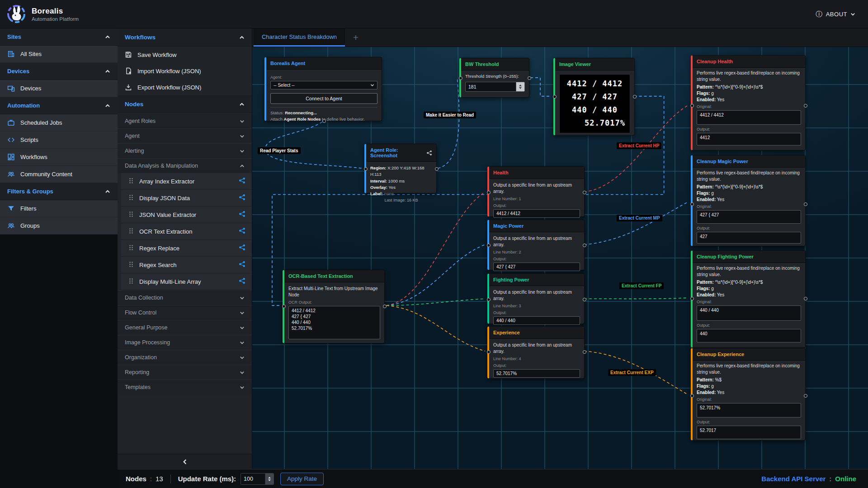  What do you see at coordinates (186, 182) in the screenshot?
I see `node-item-array-index-extractor: Array Index Extractor` at bounding box center [186, 182].